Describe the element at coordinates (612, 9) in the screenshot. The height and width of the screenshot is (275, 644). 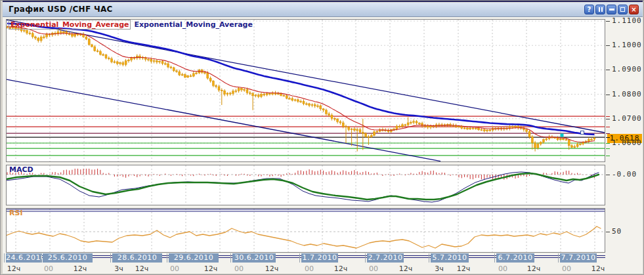
I see `window-buttons: ? ×` at that location.